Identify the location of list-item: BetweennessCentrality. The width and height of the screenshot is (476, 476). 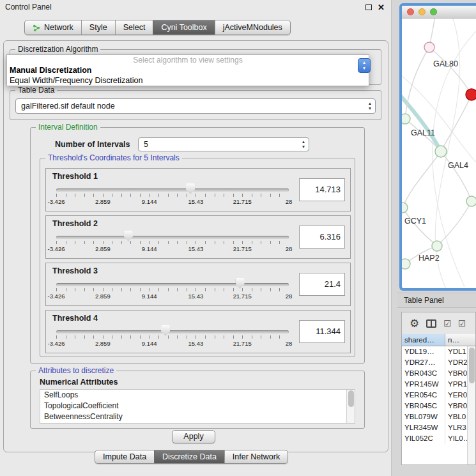
(197, 417).